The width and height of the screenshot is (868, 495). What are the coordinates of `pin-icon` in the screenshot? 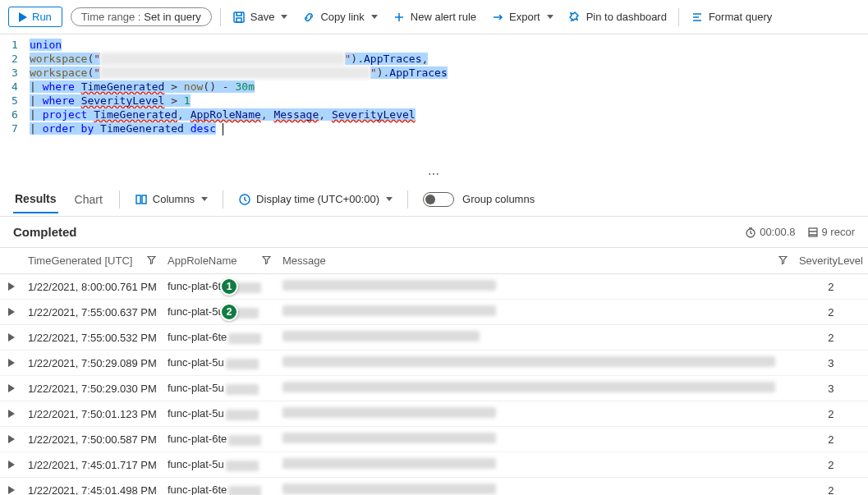 It's located at (575, 17).